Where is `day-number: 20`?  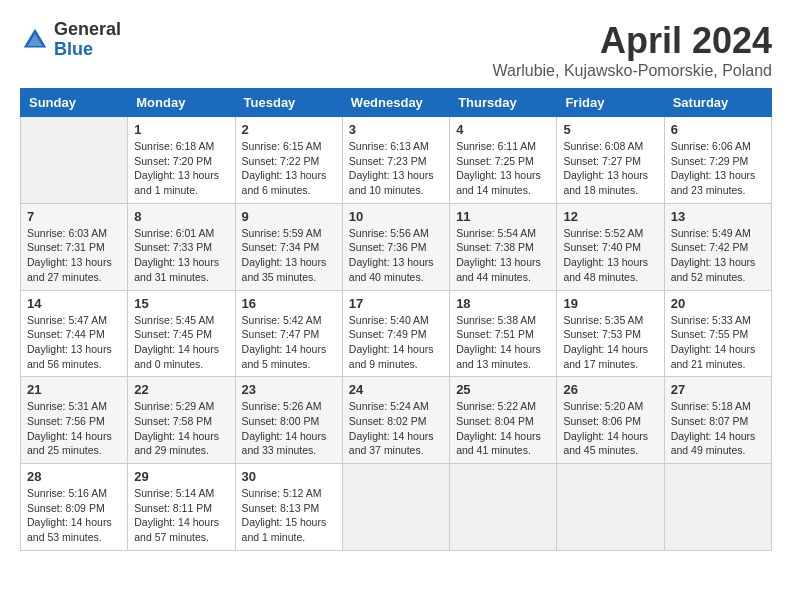
day-number: 20 is located at coordinates (718, 304).